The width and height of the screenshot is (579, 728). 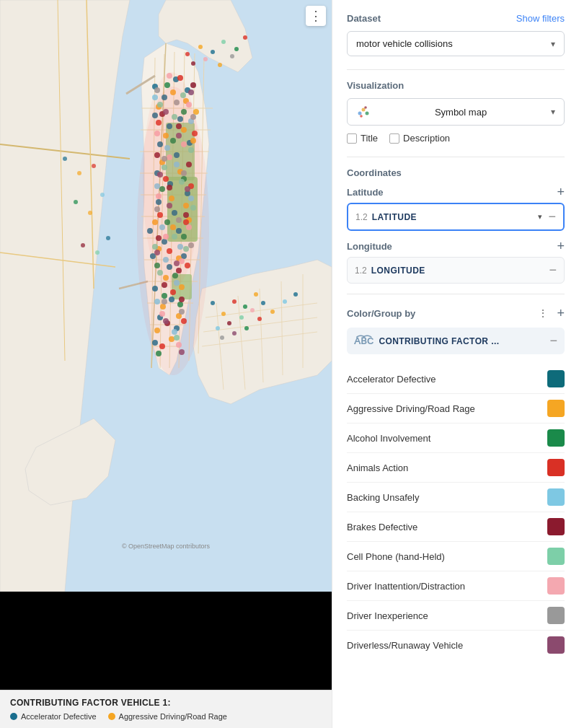 What do you see at coordinates (378, 468) in the screenshot?
I see `color-item-label-3: Animals Action` at bounding box center [378, 468].